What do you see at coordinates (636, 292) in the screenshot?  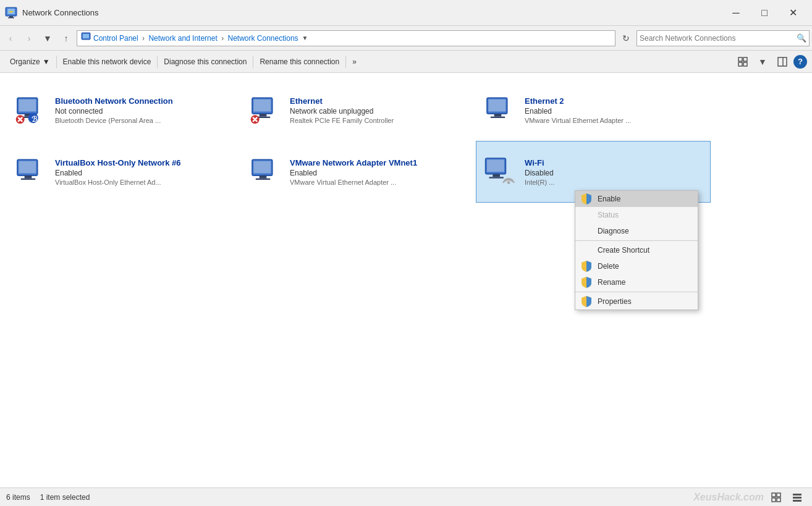 I see `ctx-separator-after-rename` at bounding box center [636, 292].